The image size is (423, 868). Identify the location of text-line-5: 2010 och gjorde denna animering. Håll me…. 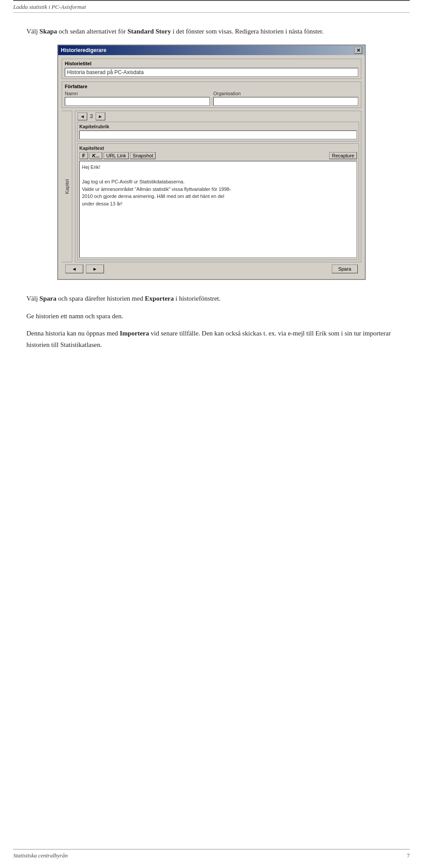
(218, 197).